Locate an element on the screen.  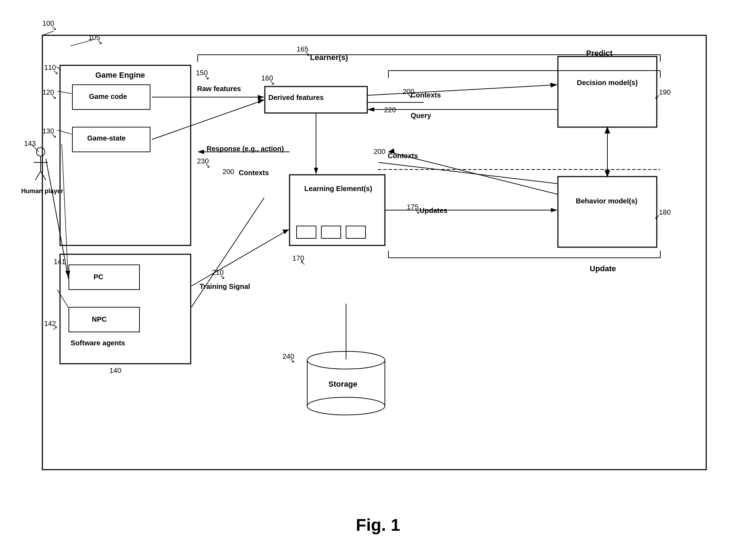
ref-105-arrow: ↘ is located at coordinates (100, 42).